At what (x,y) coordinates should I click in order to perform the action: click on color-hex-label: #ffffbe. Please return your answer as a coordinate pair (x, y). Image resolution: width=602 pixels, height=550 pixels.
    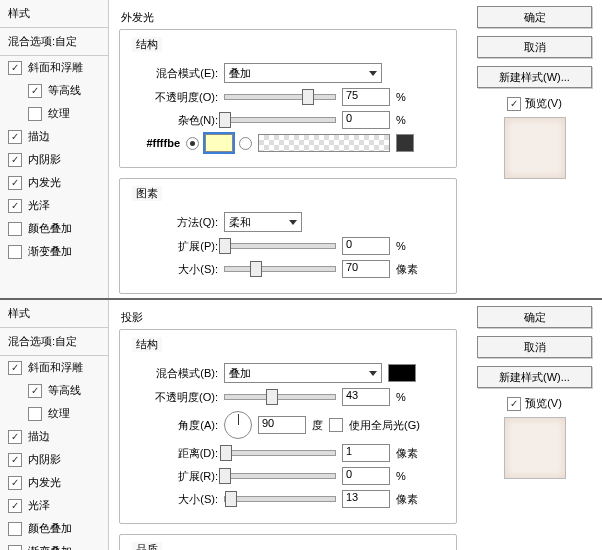
    Looking at the image, I should click on (155, 143).